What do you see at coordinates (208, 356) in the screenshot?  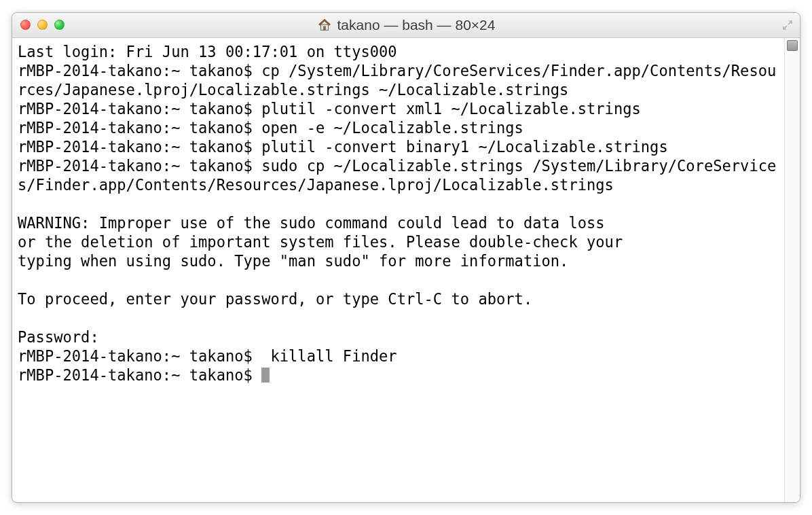 I see `terminal-line: rMBP-2014-takano:~ takano$ killall Finde…` at bounding box center [208, 356].